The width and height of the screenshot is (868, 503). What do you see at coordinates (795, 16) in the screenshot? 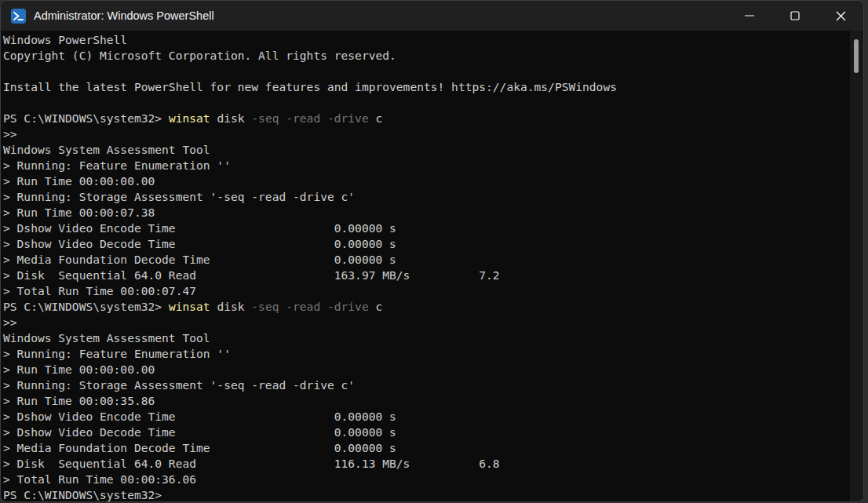
I see `window-controls` at bounding box center [795, 16].